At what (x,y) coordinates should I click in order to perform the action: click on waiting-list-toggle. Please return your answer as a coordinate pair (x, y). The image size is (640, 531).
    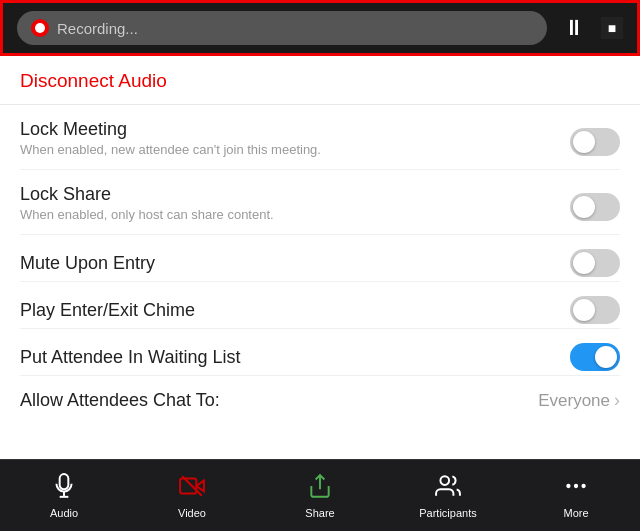
    Looking at the image, I should click on (595, 357).